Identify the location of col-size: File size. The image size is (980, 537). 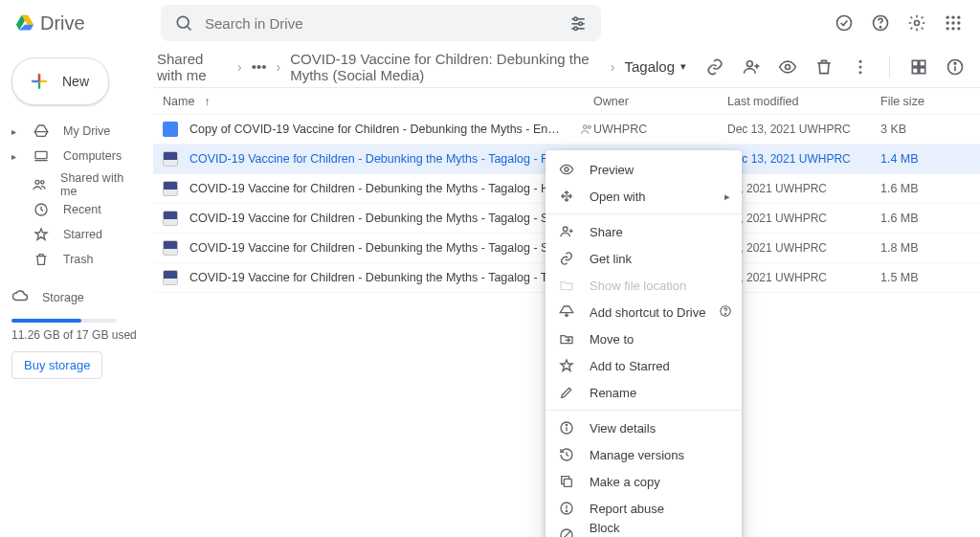
(923, 101).